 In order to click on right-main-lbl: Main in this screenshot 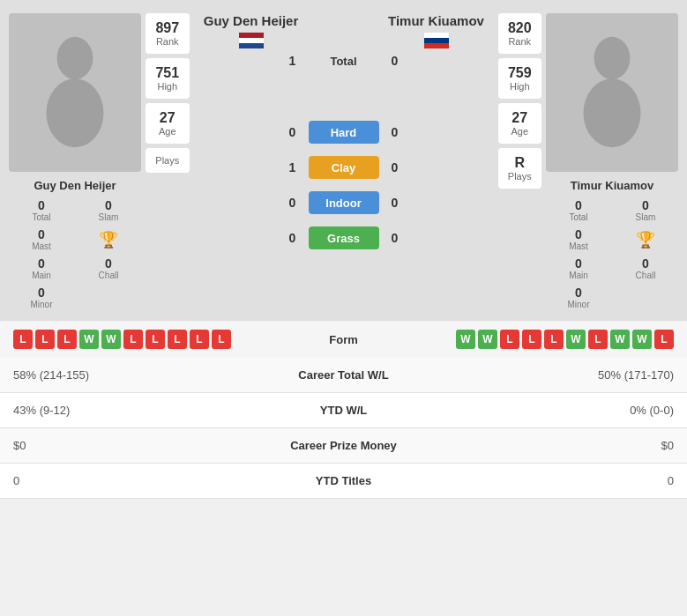, I will do `click(579, 275)`.